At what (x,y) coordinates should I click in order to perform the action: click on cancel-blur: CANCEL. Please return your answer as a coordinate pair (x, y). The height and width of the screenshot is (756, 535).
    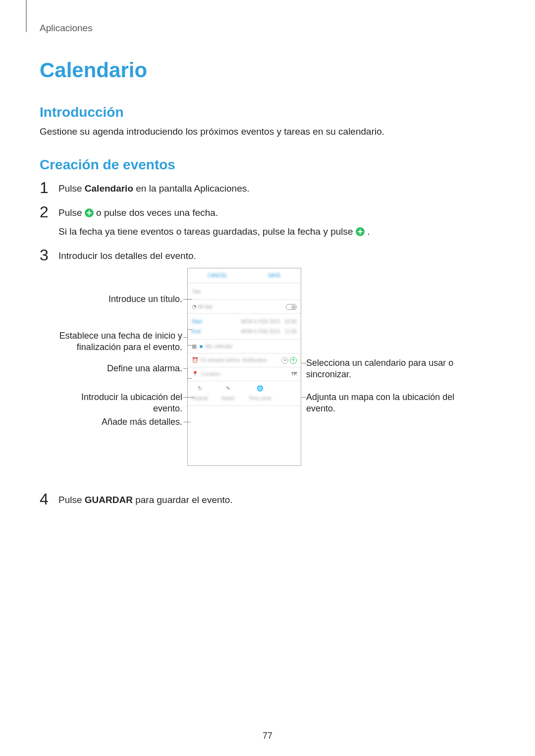
    Looking at the image, I should click on (218, 275).